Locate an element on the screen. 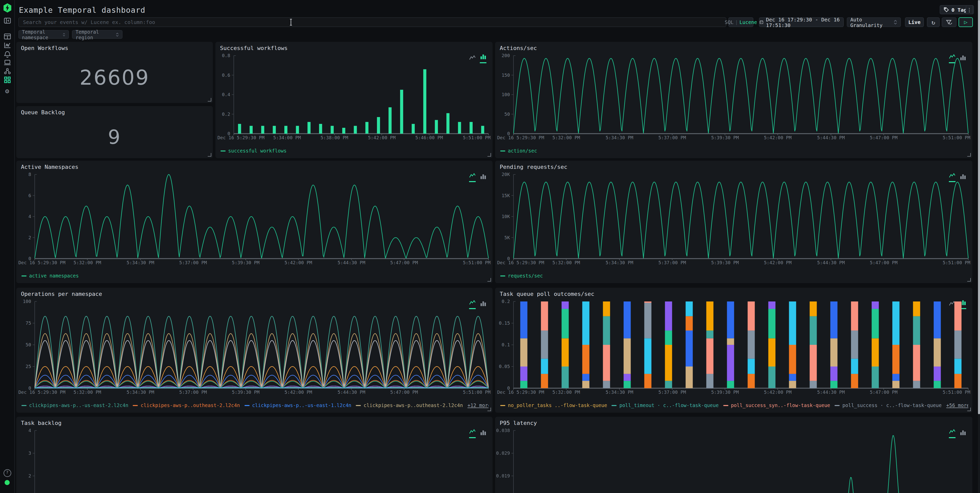 The image size is (980, 493). play-icon: ▷ is located at coordinates (966, 22).